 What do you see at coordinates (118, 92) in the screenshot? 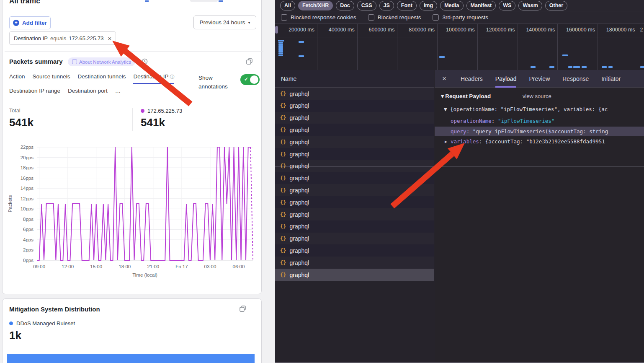
I see `more-tabs-button: …` at bounding box center [118, 92].